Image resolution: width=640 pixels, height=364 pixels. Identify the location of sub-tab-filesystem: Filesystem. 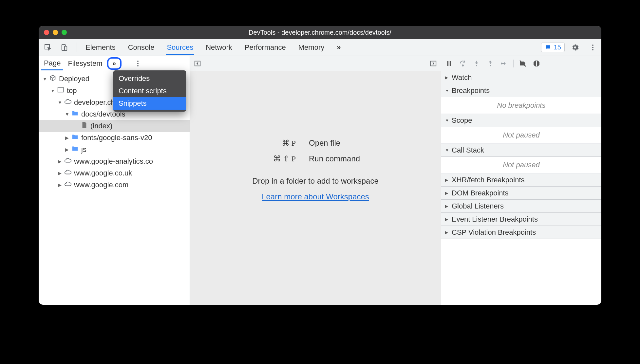
(85, 64).